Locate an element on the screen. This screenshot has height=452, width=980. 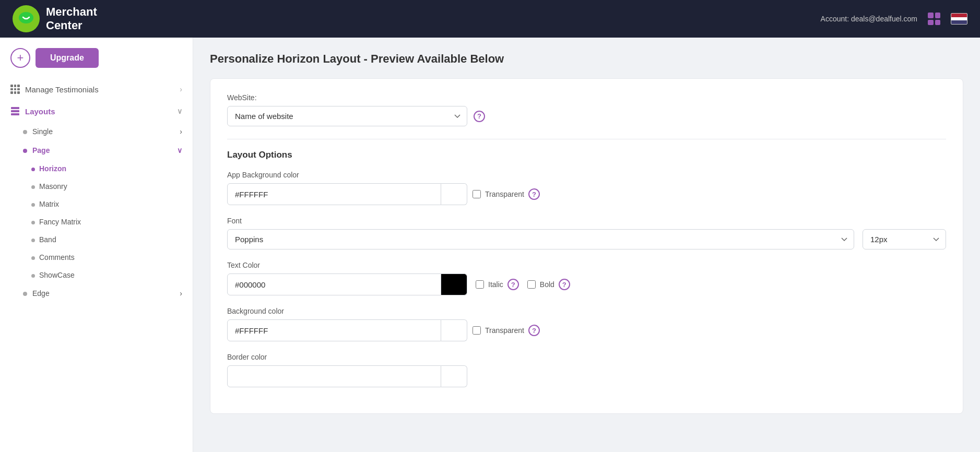
edge-label: Edge is located at coordinates (41, 293).